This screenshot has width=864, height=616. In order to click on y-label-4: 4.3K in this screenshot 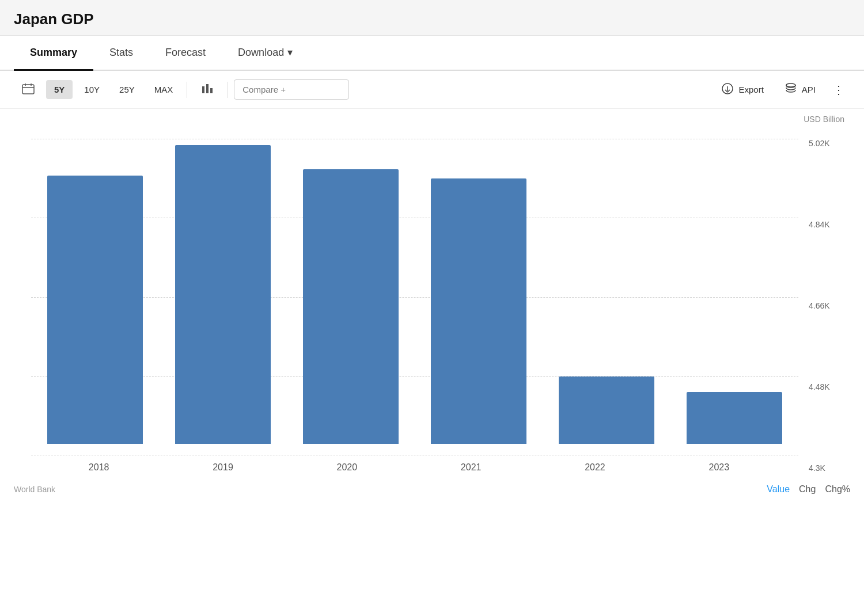, I will do `click(814, 468)`.